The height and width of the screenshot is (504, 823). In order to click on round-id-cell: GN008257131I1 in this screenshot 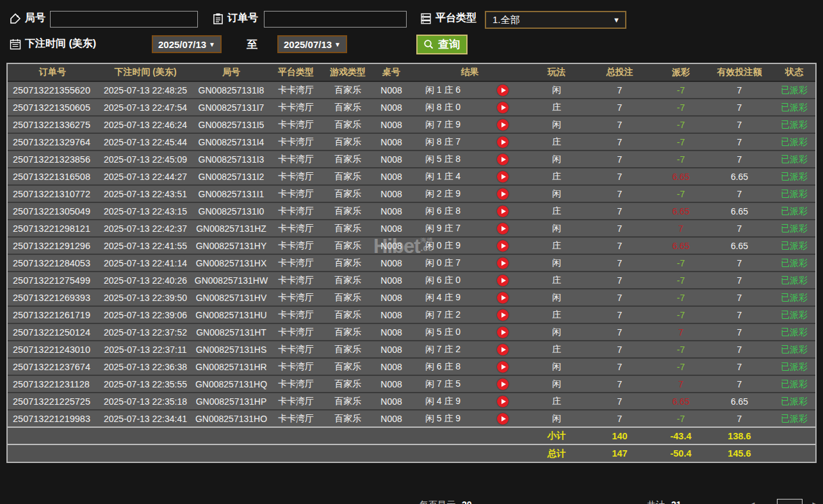, I will do `click(231, 193)`.